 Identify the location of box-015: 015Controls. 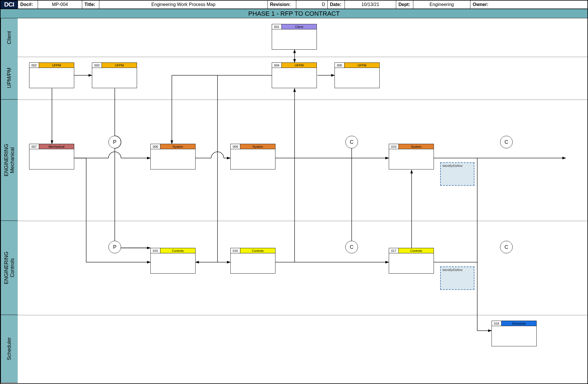
(173, 261).